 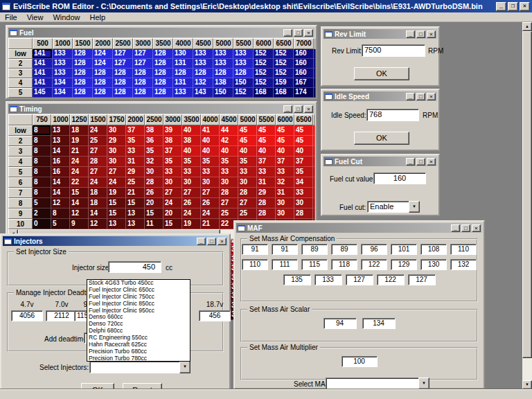 What do you see at coordinates (154, 141) in the screenshot?
I see `timing-cell: 36` at bounding box center [154, 141].